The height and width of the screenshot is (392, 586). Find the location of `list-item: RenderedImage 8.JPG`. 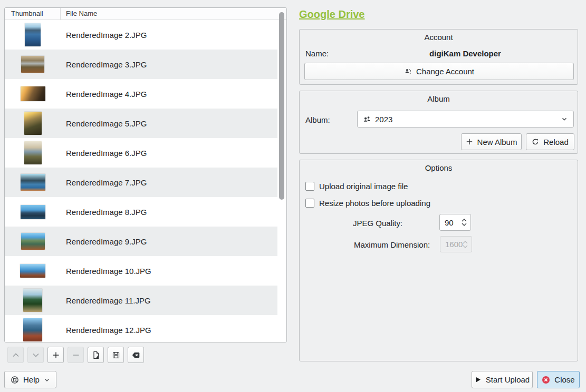

list-item: RenderedImage 8.JPG is located at coordinates (141, 212).